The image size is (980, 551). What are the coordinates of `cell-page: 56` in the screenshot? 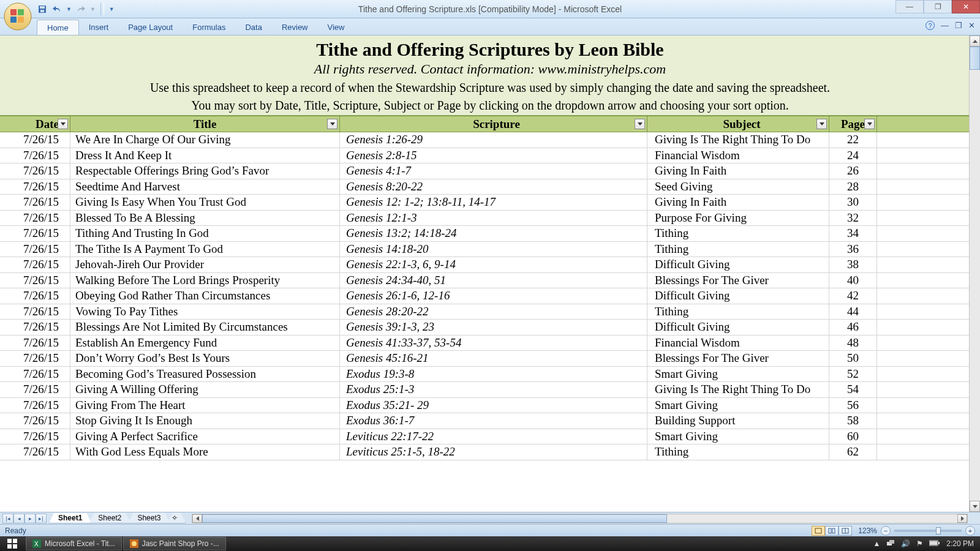 It's located at (853, 405).